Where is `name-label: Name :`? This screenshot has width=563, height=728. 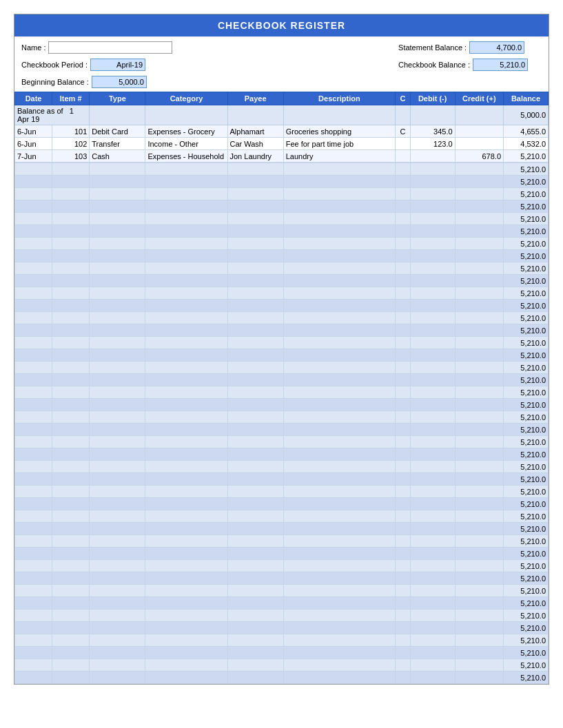 name-label: Name : is located at coordinates (33, 48).